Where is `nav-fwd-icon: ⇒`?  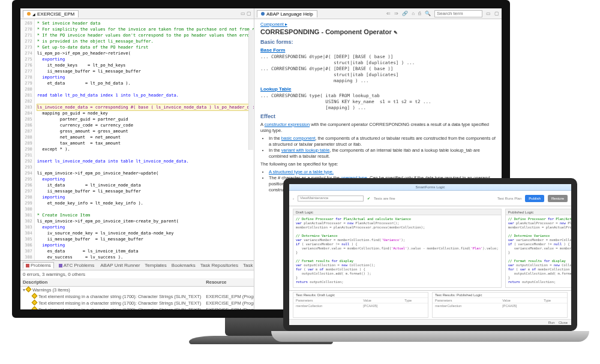 nav-fwd-icon: ⇒ is located at coordinates (396, 13).